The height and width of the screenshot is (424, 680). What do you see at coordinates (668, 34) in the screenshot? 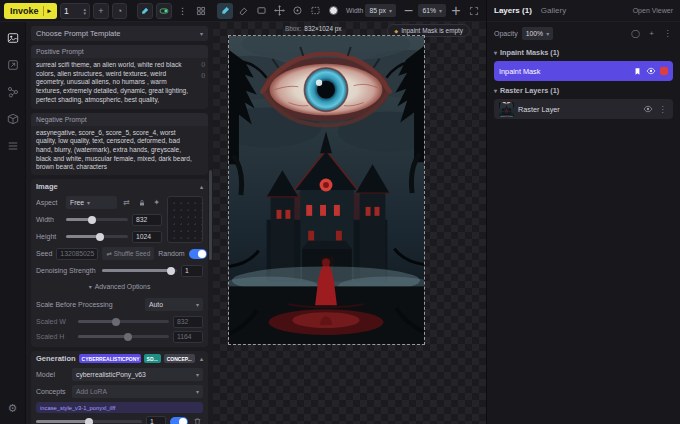
I see `layers-menu-button: ⋮` at bounding box center [668, 34].